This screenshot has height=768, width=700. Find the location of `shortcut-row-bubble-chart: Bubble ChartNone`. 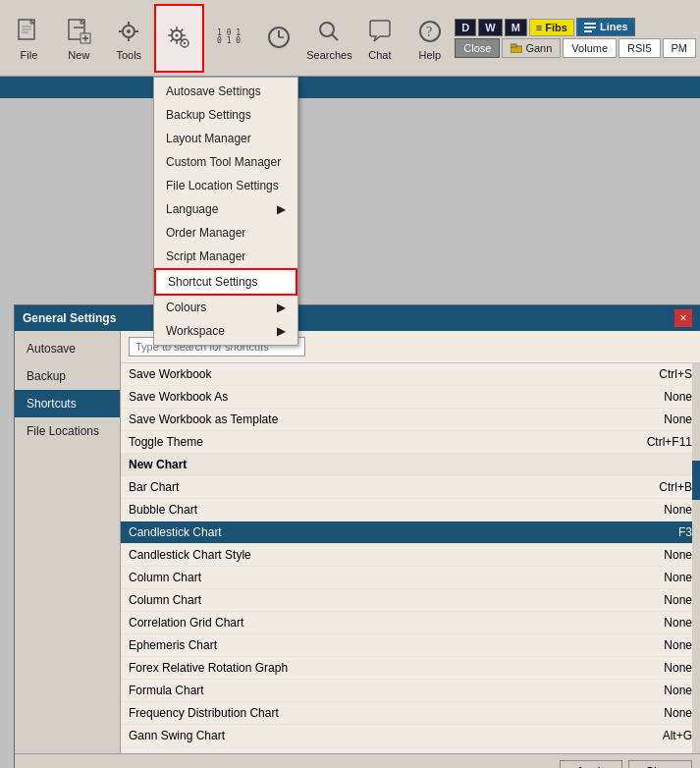

shortcut-row-bubble-chart: Bubble ChartNone is located at coordinates (410, 511).